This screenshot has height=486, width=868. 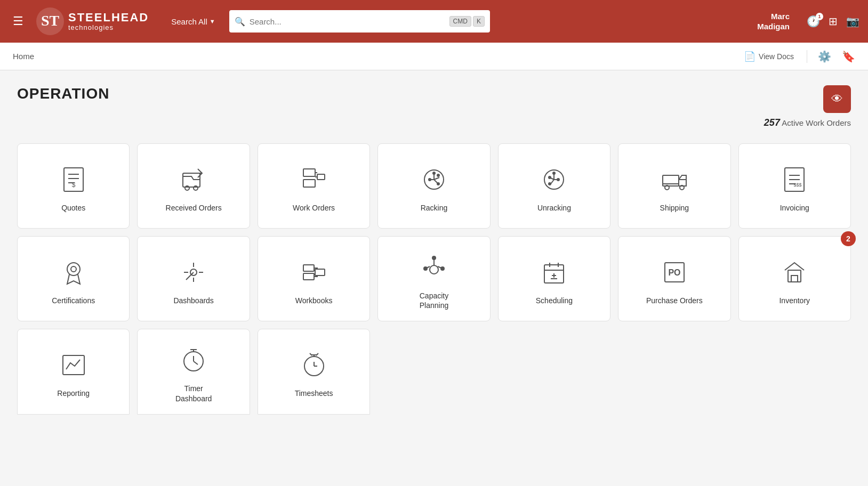 I want to click on quotes-label: Quotes, so click(x=74, y=208).